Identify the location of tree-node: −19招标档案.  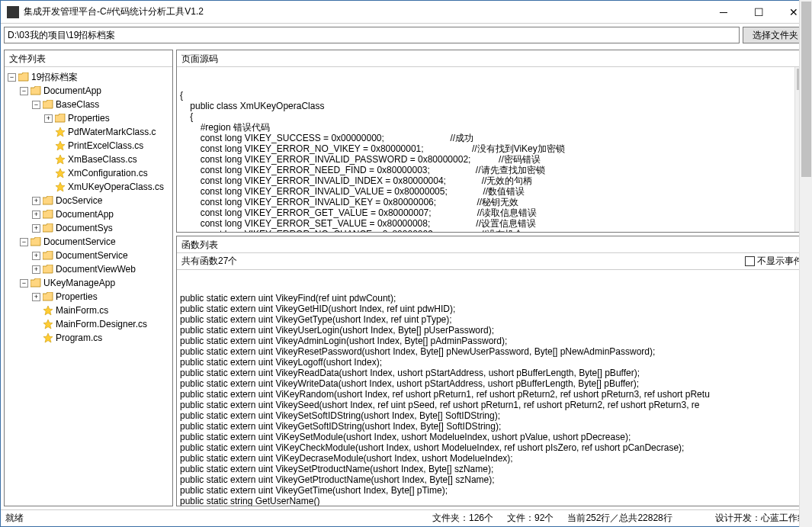
(88, 77).